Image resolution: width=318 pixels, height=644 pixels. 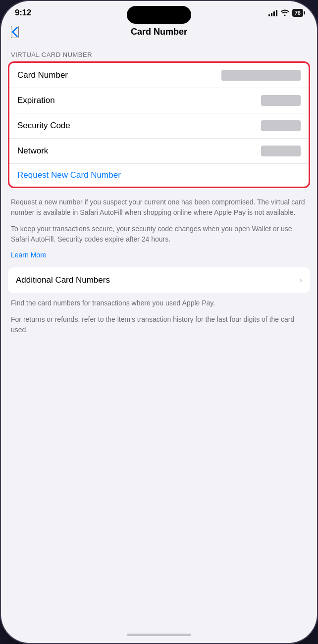 What do you see at coordinates (159, 32) in the screenshot?
I see `page-title: Card Number` at bounding box center [159, 32].